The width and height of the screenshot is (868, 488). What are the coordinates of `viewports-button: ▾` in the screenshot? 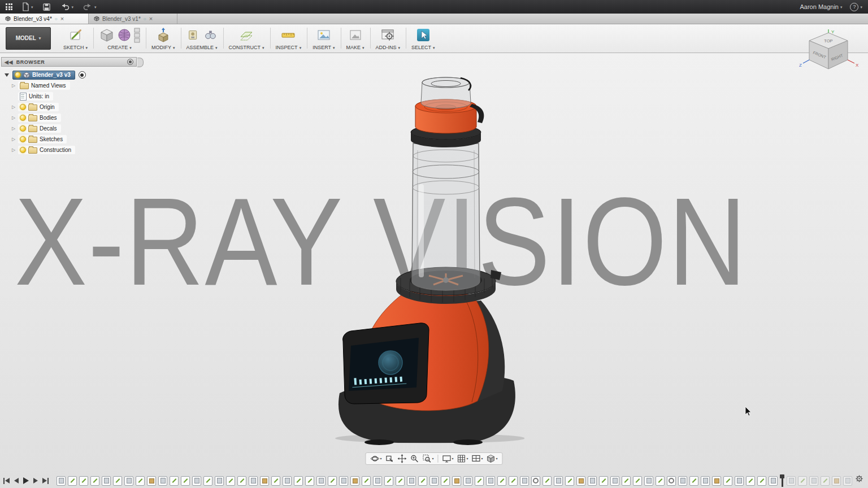 It's located at (478, 459).